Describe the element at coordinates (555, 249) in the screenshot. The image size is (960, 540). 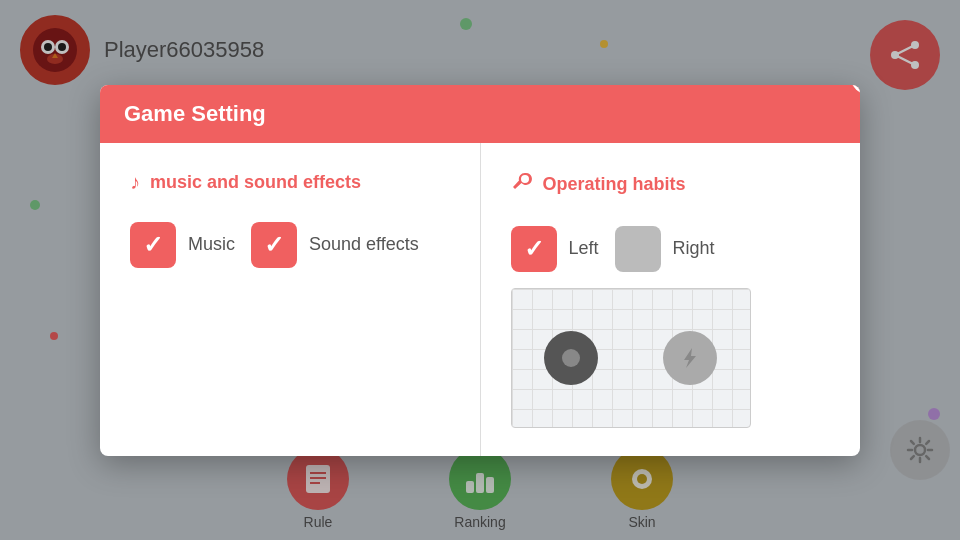
I see `left-hand-option: ✓ Left` at that location.